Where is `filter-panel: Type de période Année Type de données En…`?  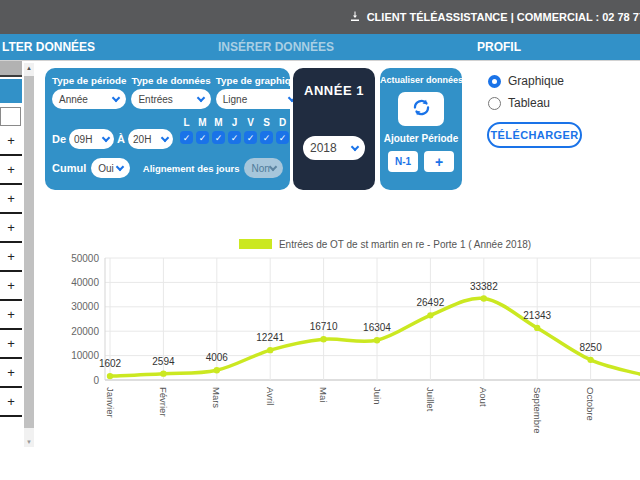 filter-panel: Type de période Année Type de données En… is located at coordinates (168, 129).